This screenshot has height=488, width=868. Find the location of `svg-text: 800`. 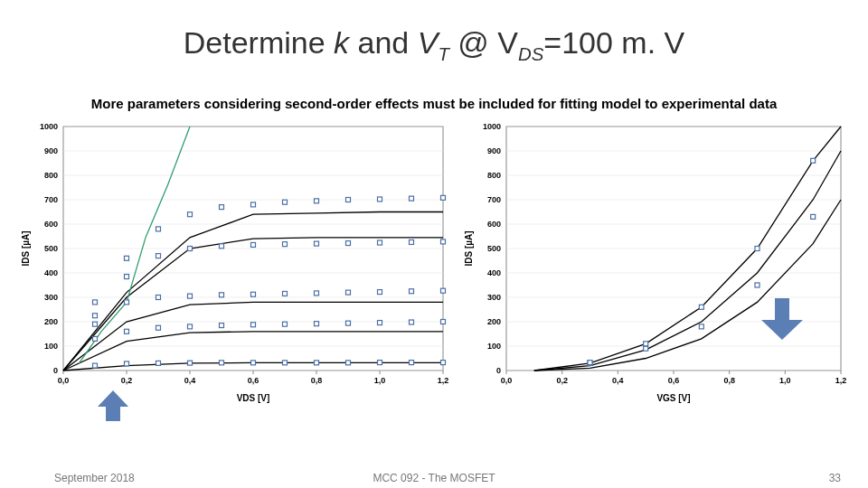

svg-text: 800 is located at coordinates (51, 175).